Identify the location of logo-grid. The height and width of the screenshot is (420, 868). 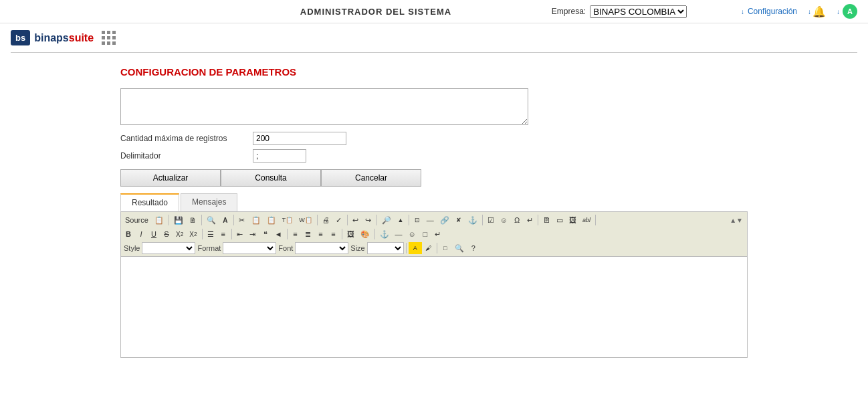
(109, 38).